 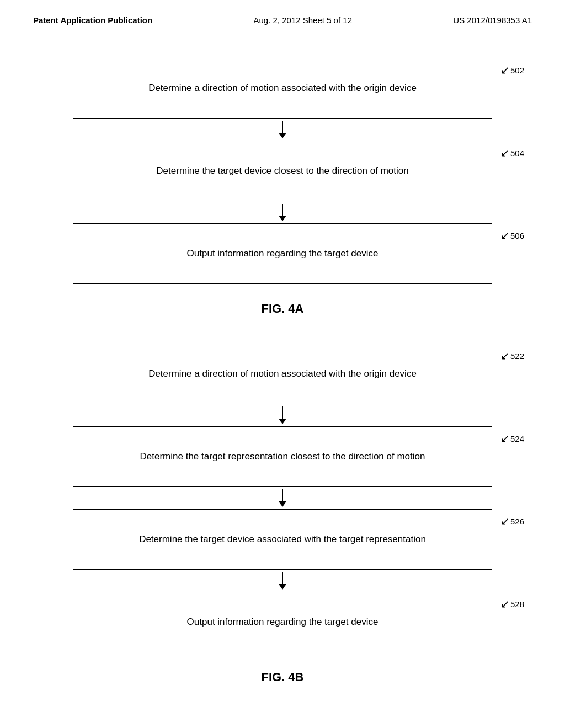 I want to click on fig4b-row-528: Output information regarding the target …, so click(x=282, y=622).